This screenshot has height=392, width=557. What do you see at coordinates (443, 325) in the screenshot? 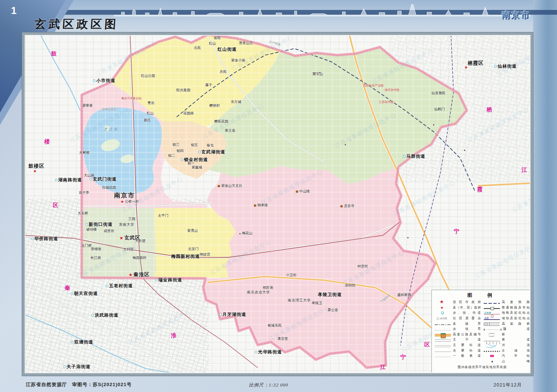
I see `legend-symbol-county-border` at bounding box center [443, 325].